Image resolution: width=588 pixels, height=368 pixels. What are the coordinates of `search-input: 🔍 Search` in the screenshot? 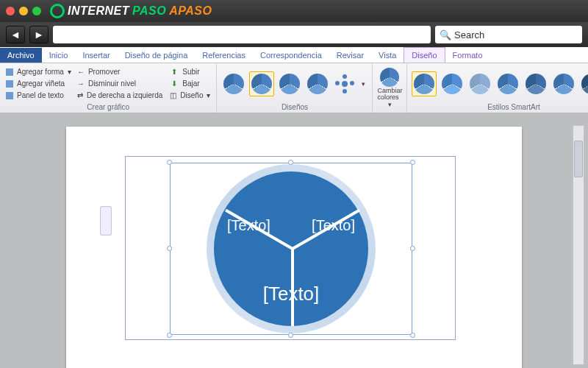 It's located at (509, 35).